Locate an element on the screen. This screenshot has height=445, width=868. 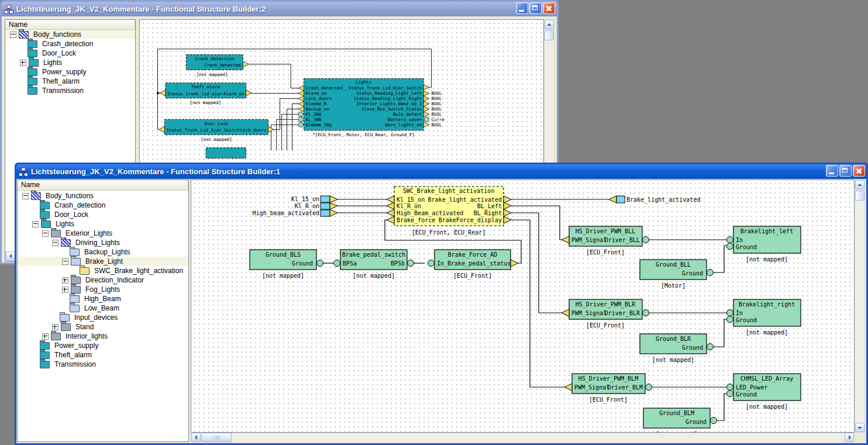
tree-item-stand: Stand is located at coordinates (103, 327).